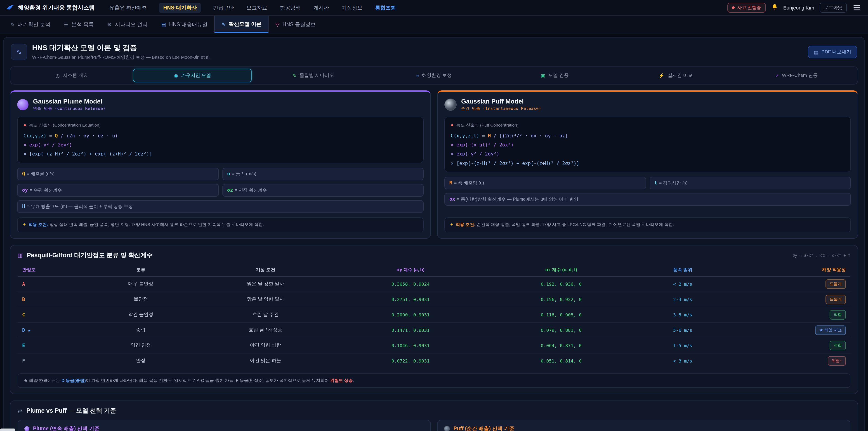 Image resolution: width=868 pixels, height=431 pixels. What do you see at coordinates (434, 75) in the screenshot?
I see `tab-marine-correction: ≈ 해양환경 보정` at bounding box center [434, 75].